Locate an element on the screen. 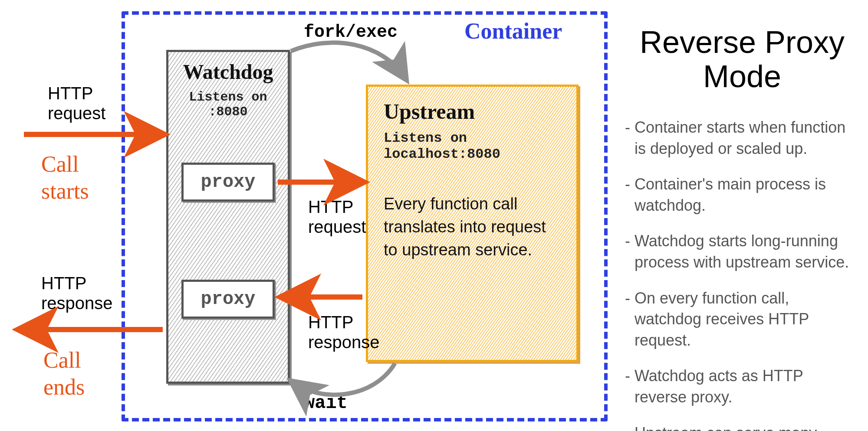 This screenshot has height=431, width=868. main-title: Reverse Proxy Mode is located at coordinates (742, 59).